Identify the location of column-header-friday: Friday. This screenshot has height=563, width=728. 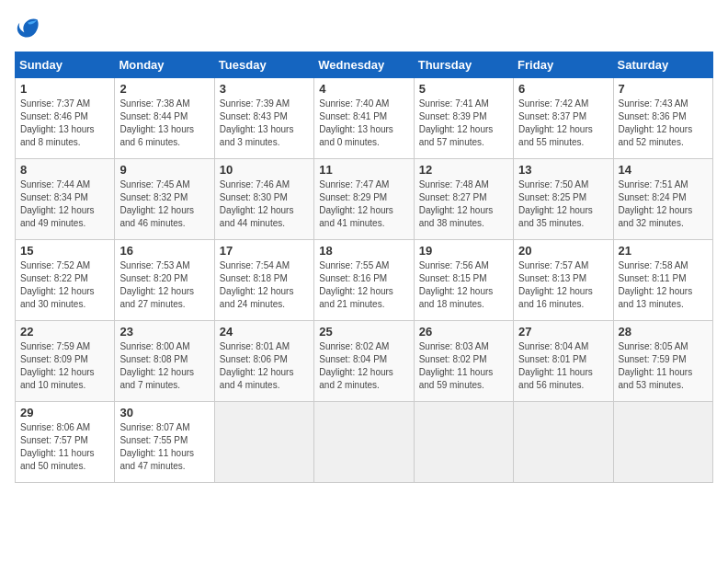
(563, 65).